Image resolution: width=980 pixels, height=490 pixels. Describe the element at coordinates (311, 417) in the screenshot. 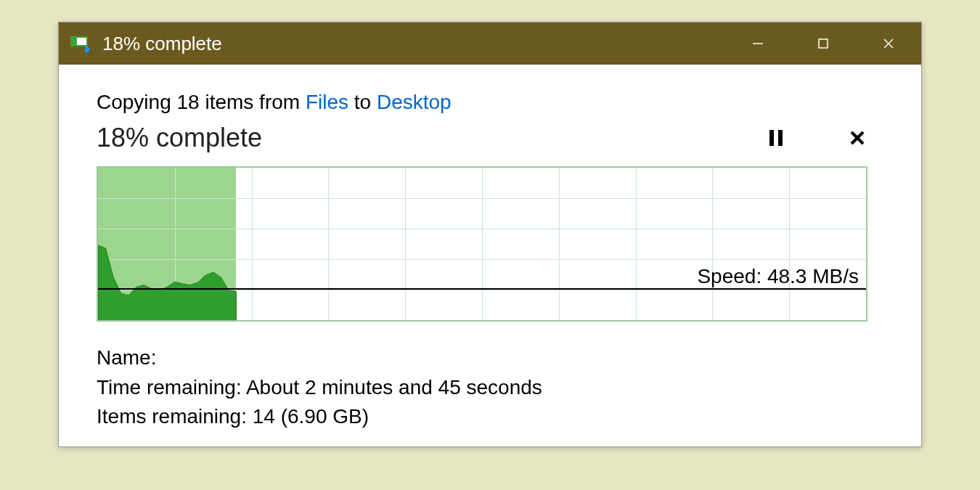

I see `items-remaining-value: 14 (6.90 GB)` at that location.